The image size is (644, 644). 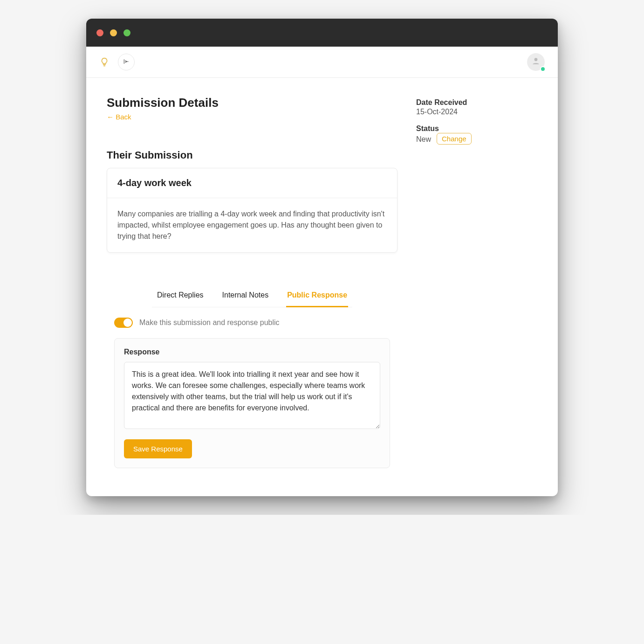 What do you see at coordinates (477, 112) in the screenshot?
I see `date-received-value: 15-Oct-2024` at bounding box center [477, 112].